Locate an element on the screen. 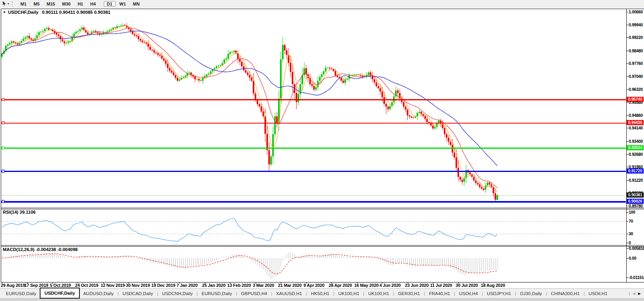 The image size is (644, 301). chart-tab-AUDUSD-Daily: AUDUSD,Daily is located at coordinates (98, 294).